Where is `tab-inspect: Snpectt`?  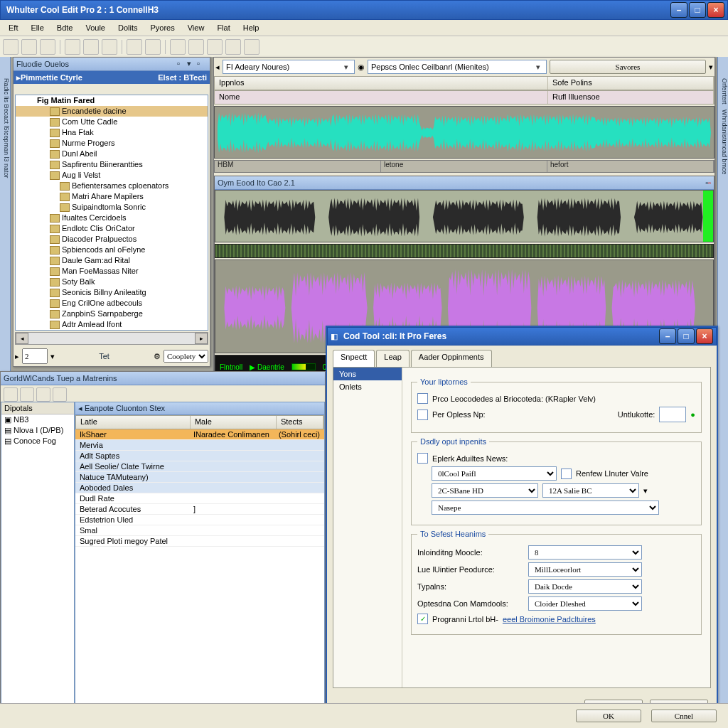
tab-inspect: Snpectt is located at coordinates (354, 358).